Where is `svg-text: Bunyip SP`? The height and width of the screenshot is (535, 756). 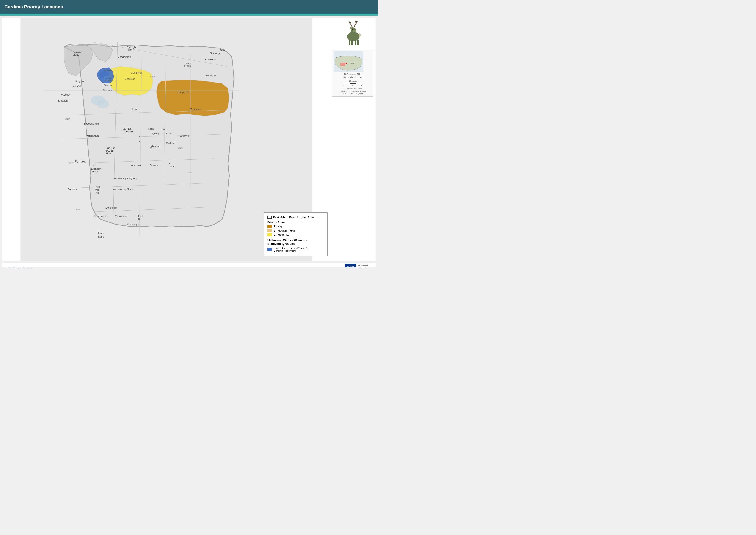 svg-text: Bunyip SP is located at coordinates (183, 92).